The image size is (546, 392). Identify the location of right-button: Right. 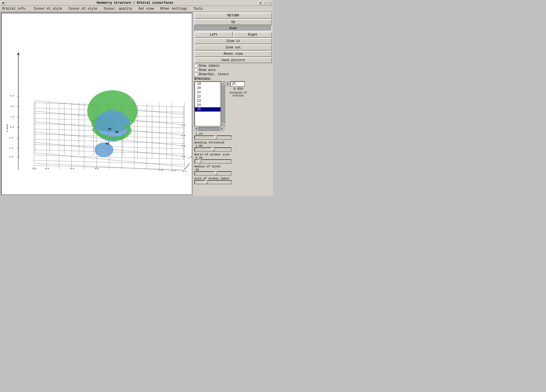
(253, 35).